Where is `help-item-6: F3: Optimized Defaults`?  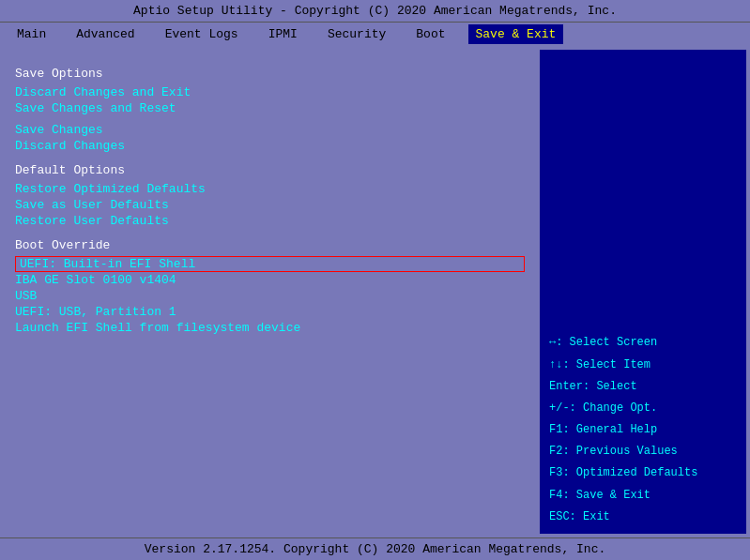 help-item-6: F3: Optimized Defaults is located at coordinates (643, 473).